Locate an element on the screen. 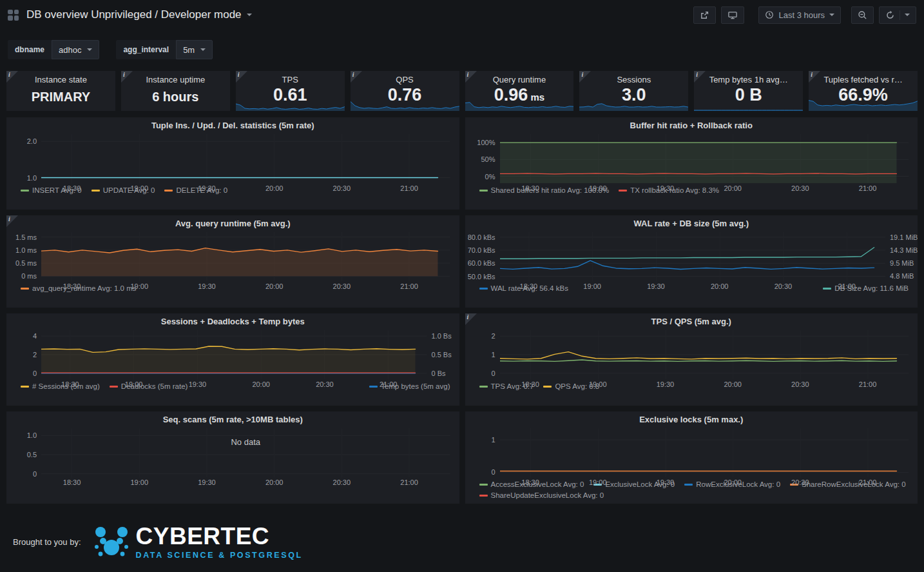 This screenshot has width=924, height=572. share-button is located at coordinates (705, 15).